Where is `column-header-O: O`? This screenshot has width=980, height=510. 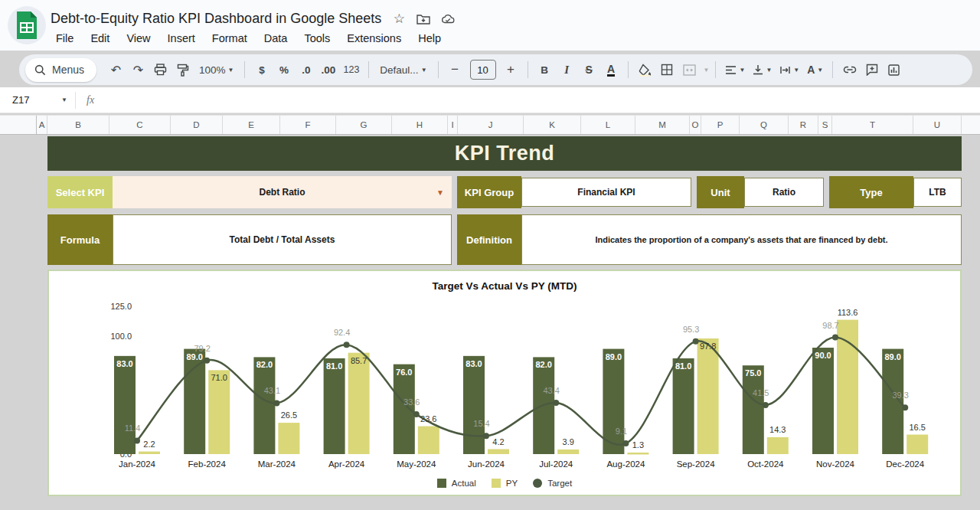
column-header-O: O is located at coordinates (695, 125).